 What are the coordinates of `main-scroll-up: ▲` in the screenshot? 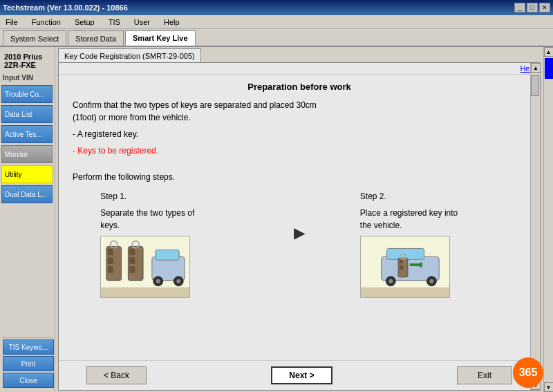 It's located at (549, 52).